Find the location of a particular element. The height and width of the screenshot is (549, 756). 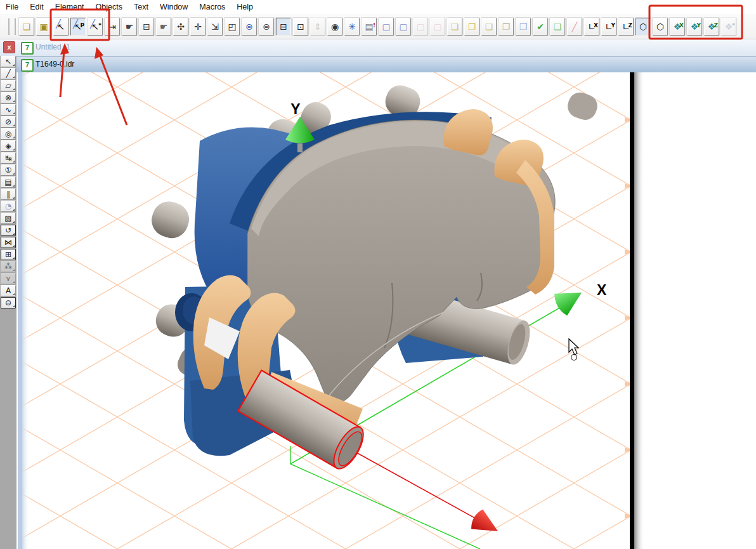

view-axis-x-badge: X is located at coordinates (596, 25).